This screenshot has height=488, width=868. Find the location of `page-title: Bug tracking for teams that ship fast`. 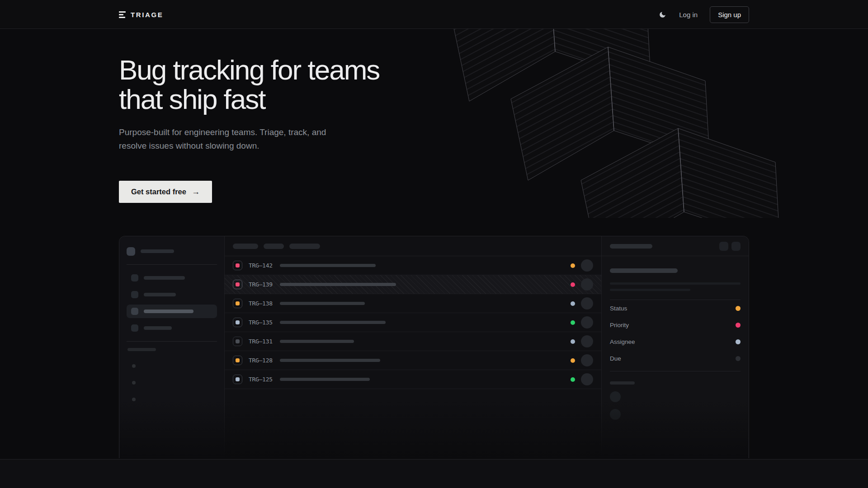

page-title: Bug tracking for teams that ship fast is located at coordinates (434, 84).